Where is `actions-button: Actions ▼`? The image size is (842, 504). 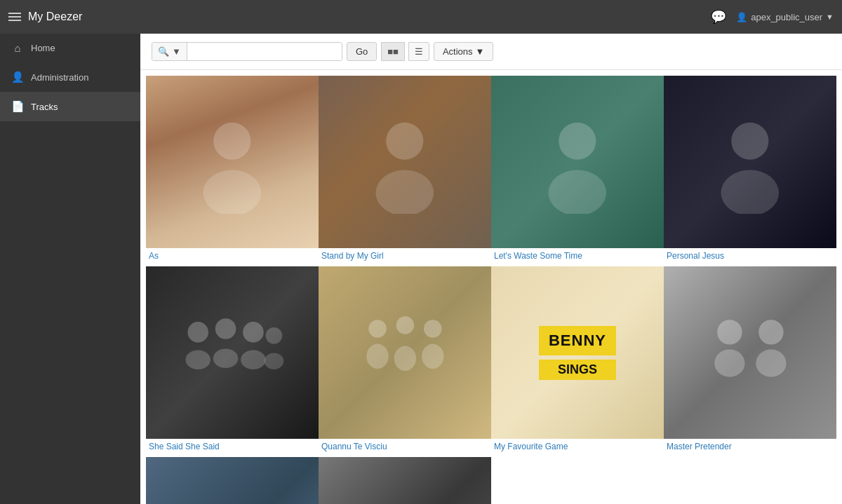 actions-button: Actions ▼ is located at coordinates (464, 52).